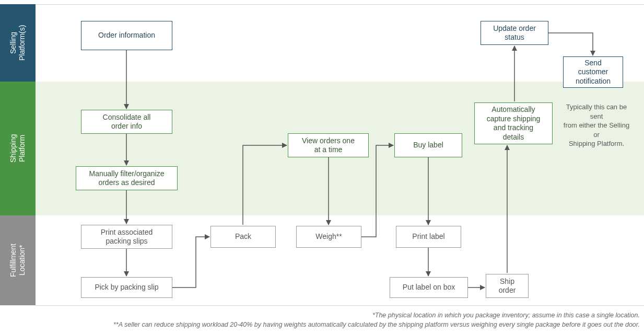 This screenshot has height=333, width=644. Describe the element at coordinates (339, 305) in the screenshot. I see `bottom-rule` at that location.